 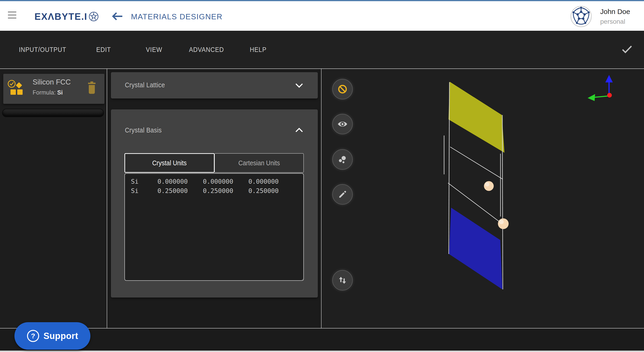 What do you see at coordinates (170, 163) in the screenshot?
I see `tab-crystal-units: Crystal Units` at bounding box center [170, 163].